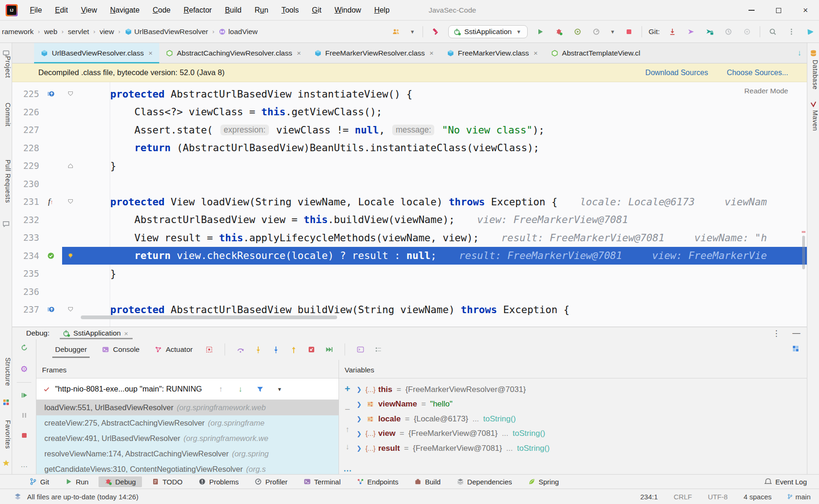 This screenshot has height=504, width=819. Describe the element at coordinates (39, 482) in the screenshot. I see `toolwindow-button-git: Git` at that location.